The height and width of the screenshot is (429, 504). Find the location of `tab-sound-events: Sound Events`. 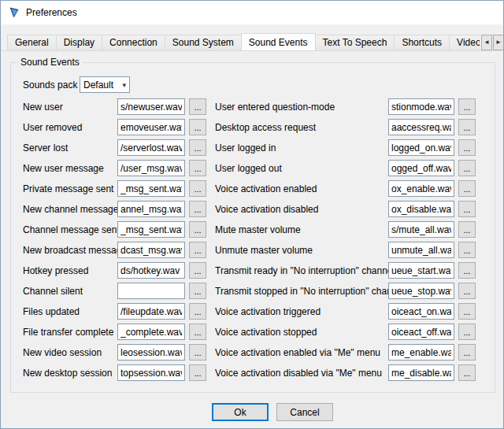

tab-sound-events: Sound Events is located at coordinates (279, 42).